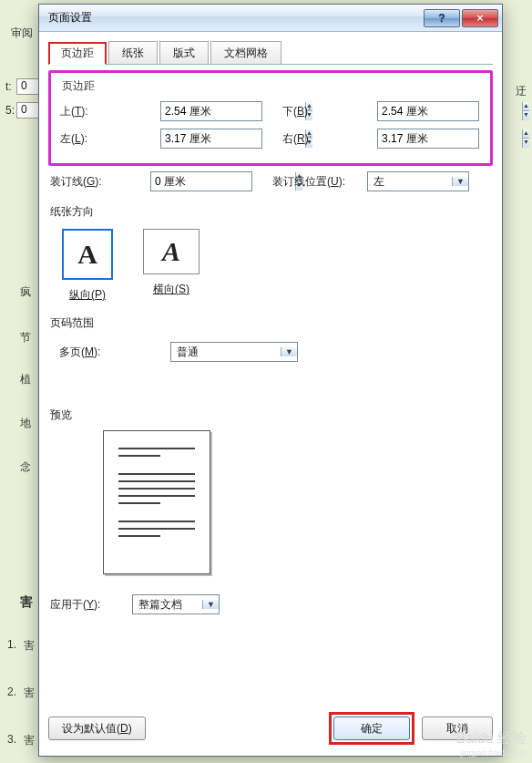  I want to click on bg-l1: 疯, so click(26, 292).